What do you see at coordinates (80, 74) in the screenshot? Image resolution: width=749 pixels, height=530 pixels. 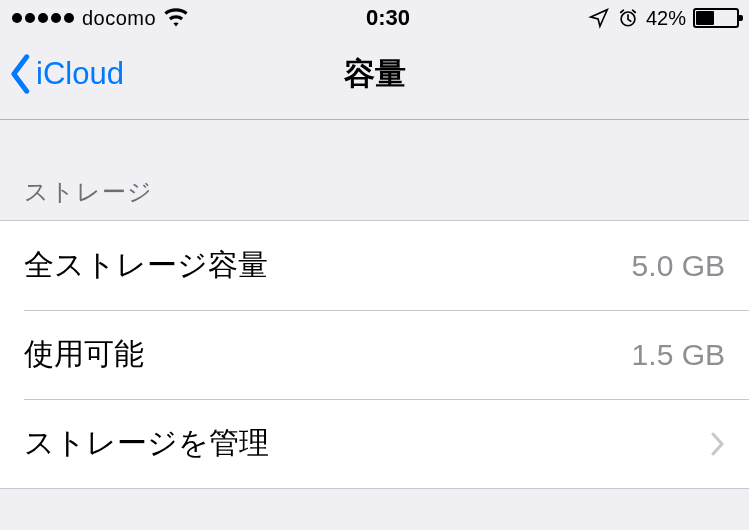 I see `back-label: iCloud` at bounding box center [80, 74].